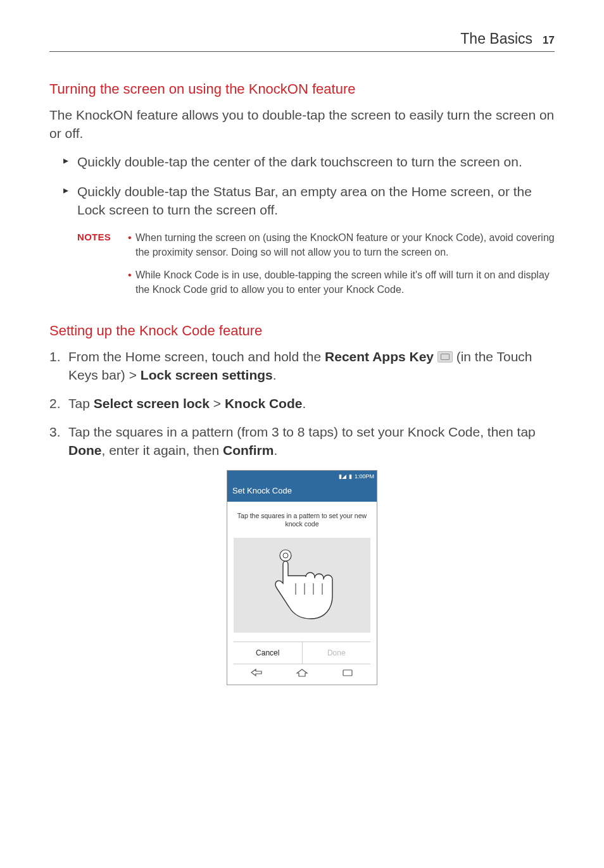  I want to click on recent-apps-key-icon, so click(445, 357).